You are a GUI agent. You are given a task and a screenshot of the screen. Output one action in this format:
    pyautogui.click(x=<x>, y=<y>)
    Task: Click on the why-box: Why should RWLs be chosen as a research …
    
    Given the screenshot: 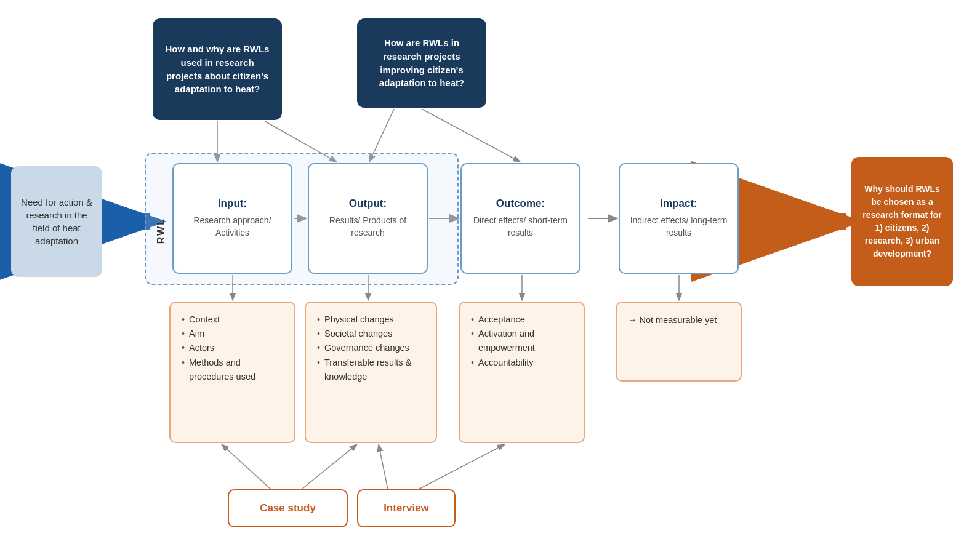 What is the action you would take?
    pyautogui.click(x=902, y=222)
    